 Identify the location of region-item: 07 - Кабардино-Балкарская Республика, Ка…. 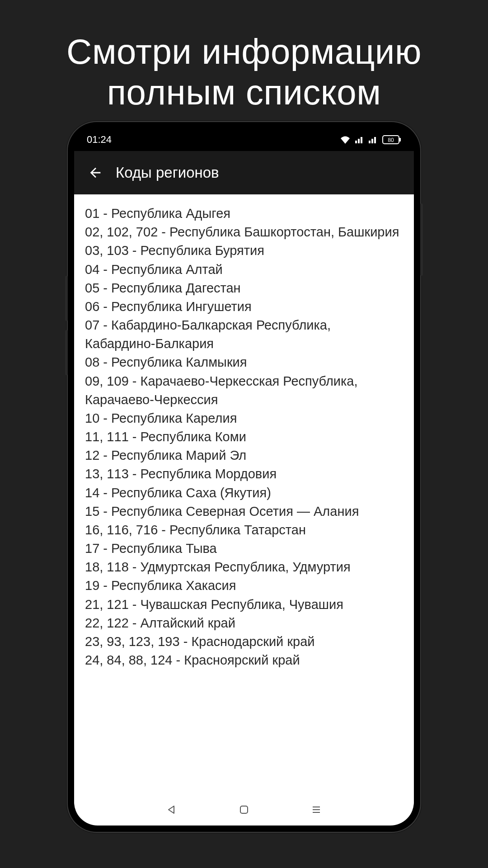
(244, 335).